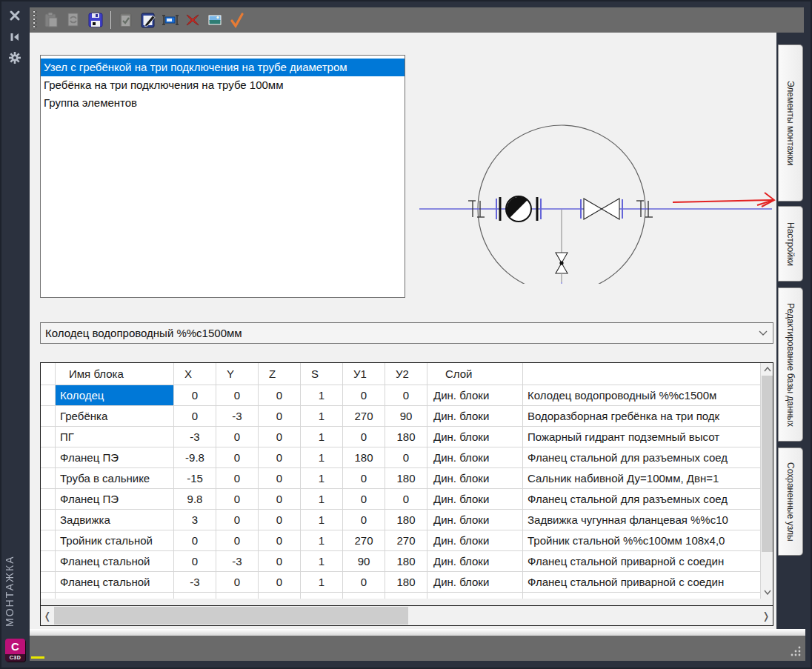  What do you see at coordinates (766, 481) in the screenshot?
I see `vertical-scrollbar` at bounding box center [766, 481].